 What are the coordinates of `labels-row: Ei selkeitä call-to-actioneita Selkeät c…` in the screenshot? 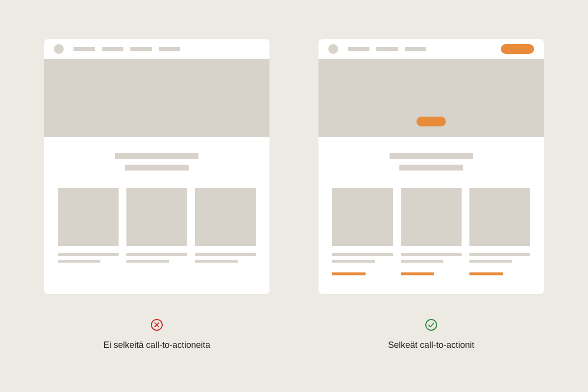 It's located at (294, 334).